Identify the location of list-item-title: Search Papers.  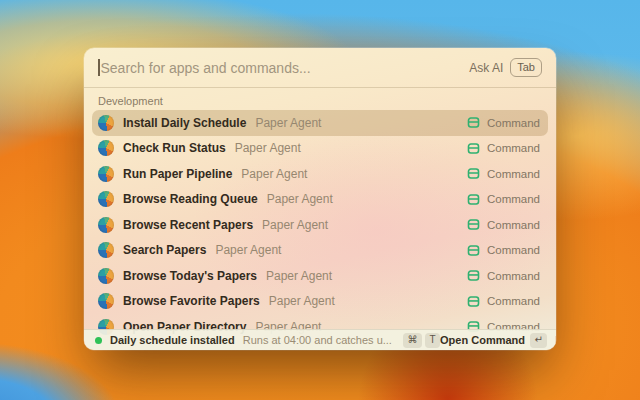
(164, 250).